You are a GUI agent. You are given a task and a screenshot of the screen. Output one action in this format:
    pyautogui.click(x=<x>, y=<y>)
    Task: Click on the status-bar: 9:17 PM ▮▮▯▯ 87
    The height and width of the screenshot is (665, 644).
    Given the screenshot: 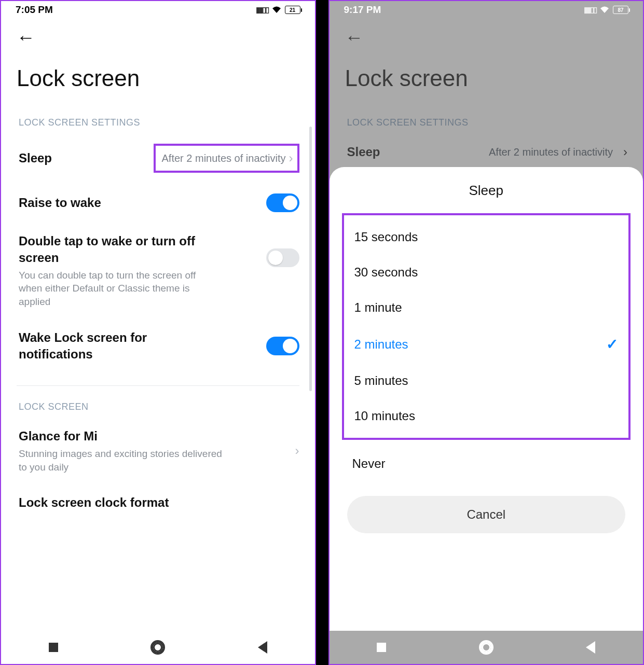 What is the action you would take?
    pyautogui.click(x=487, y=9)
    